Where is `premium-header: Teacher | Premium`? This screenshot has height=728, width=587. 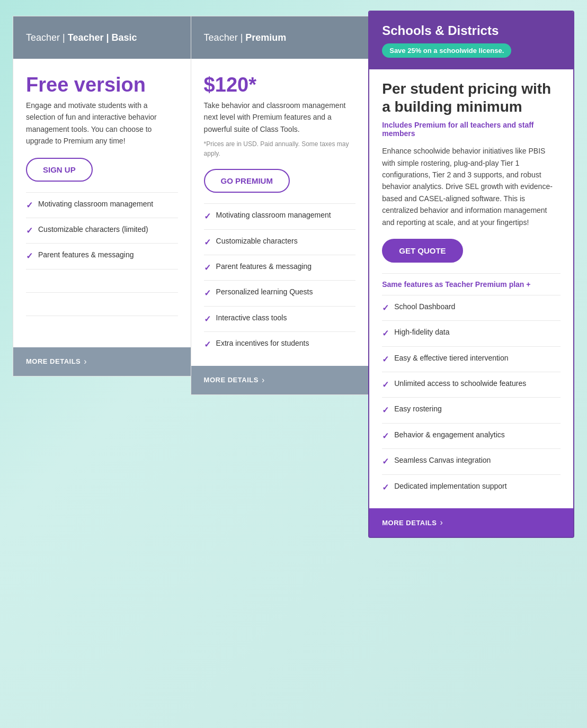 premium-header: Teacher | Premium is located at coordinates (280, 38).